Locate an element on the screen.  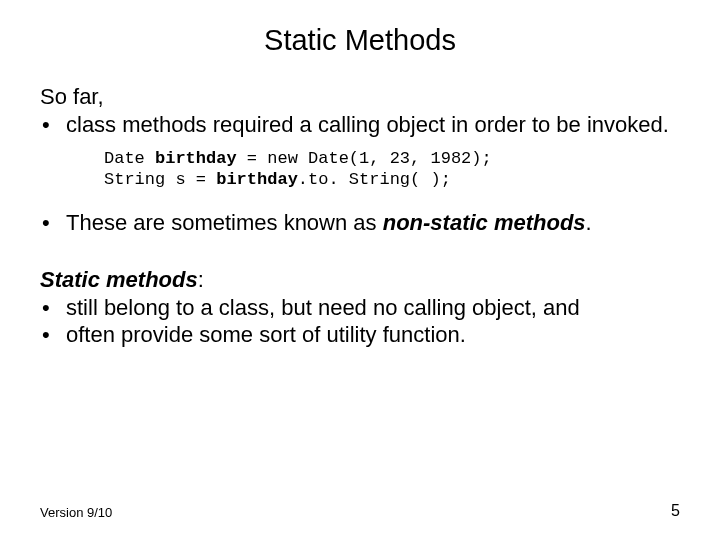
bullet-item: • still belong to a class, but need no c… is located at coordinates (360, 308).